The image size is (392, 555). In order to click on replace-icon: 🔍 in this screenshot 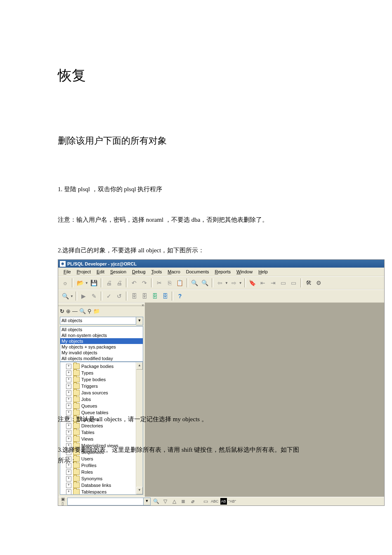, I will do `click(205, 283)`.